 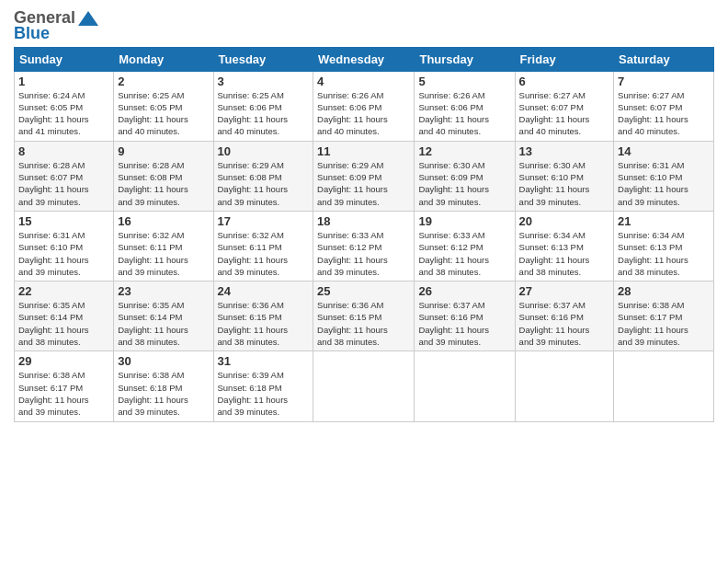 I want to click on day-info: Sunrise: 6:29 AM Sunset: 6:08 PM Dayligh…, so click(x=264, y=184).